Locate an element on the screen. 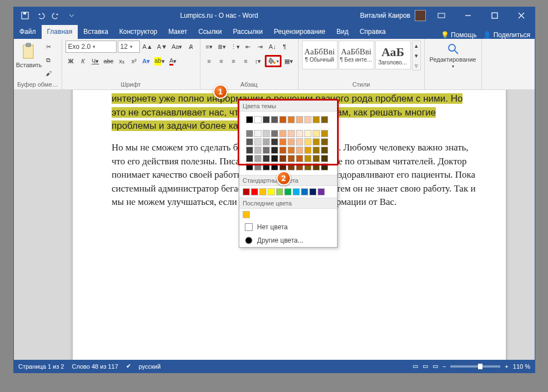  tab-layout: Макет is located at coordinates (178, 32).